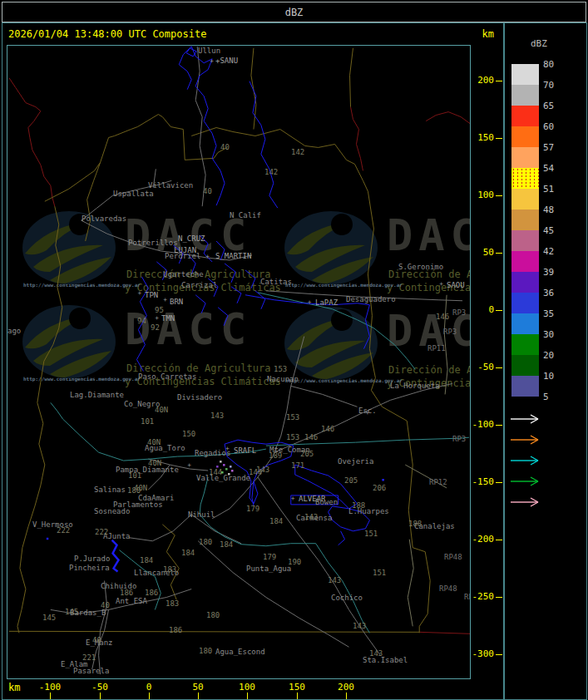  Describe the element at coordinates (326, 502) in the screenshot. I see `place-label: Bowen` at that location.